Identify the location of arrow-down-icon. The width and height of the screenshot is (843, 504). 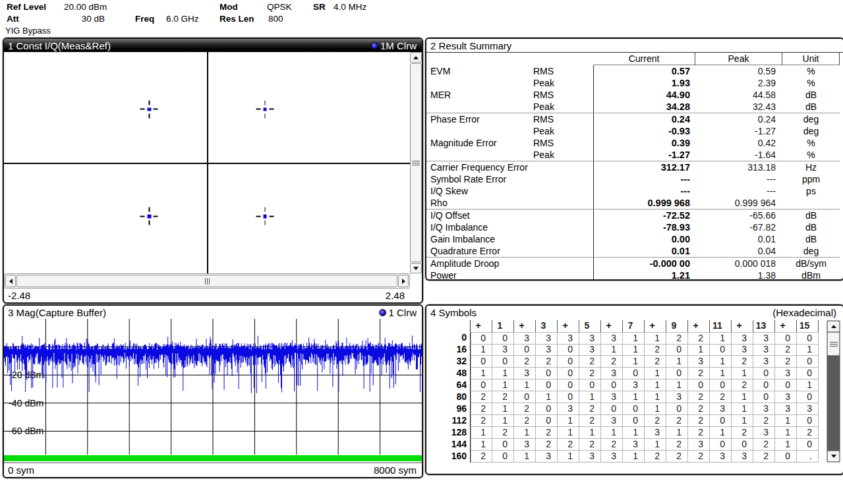
(834, 456).